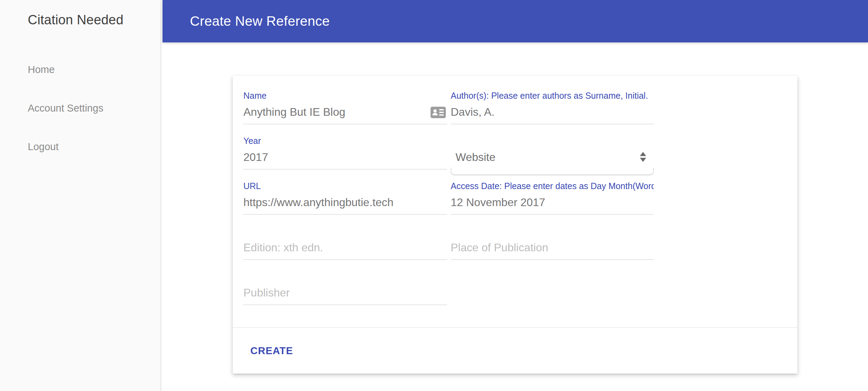 The height and width of the screenshot is (391, 868). Describe the element at coordinates (272, 351) in the screenshot. I see `create-button: CREATE` at that location.